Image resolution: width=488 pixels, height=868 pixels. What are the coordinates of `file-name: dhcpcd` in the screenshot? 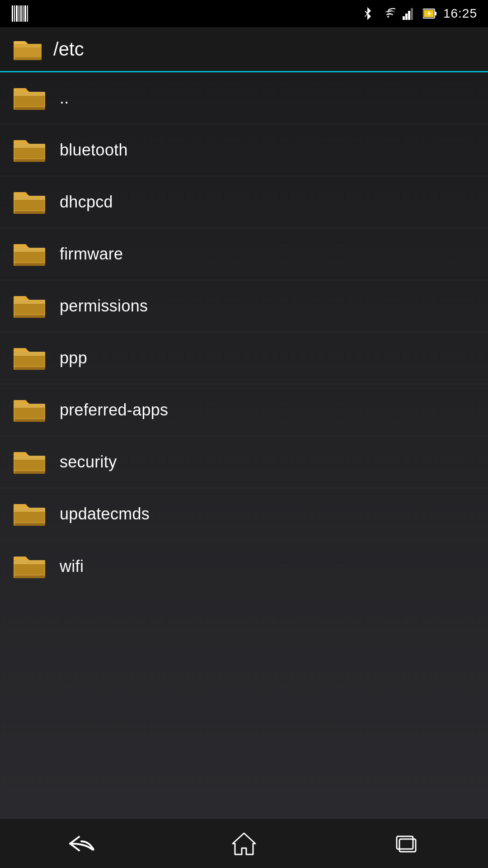 It's located at (86, 202).